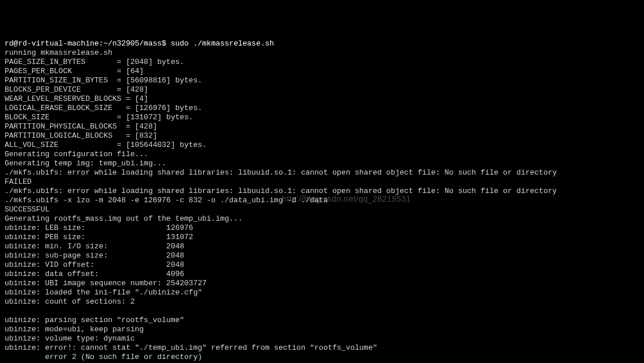 The height and width of the screenshot is (363, 644). Describe the element at coordinates (94, 274) in the screenshot. I see `output-line: ubinize: data offset: 4096` at that location.